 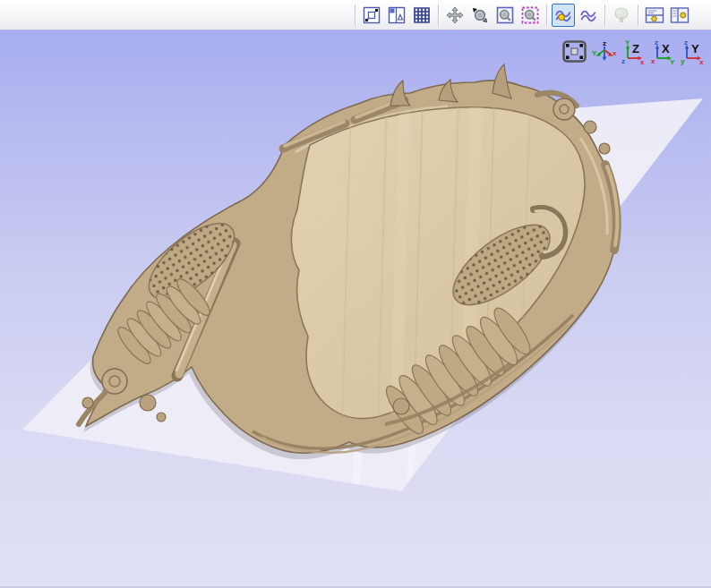 What do you see at coordinates (480, 15) in the screenshot?
I see `magnifier-arrows-icon` at bounding box center [480, 15].